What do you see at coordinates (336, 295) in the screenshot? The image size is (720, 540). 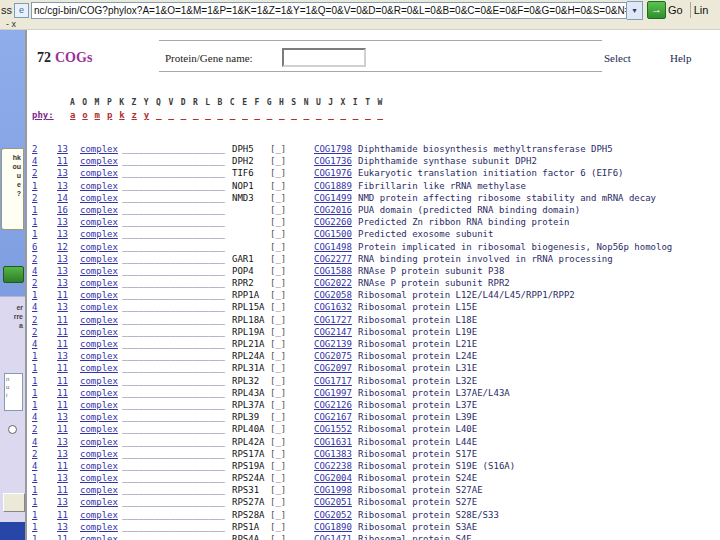 I see `cog-id-link: COG2058` at bounding box center [336, 295].